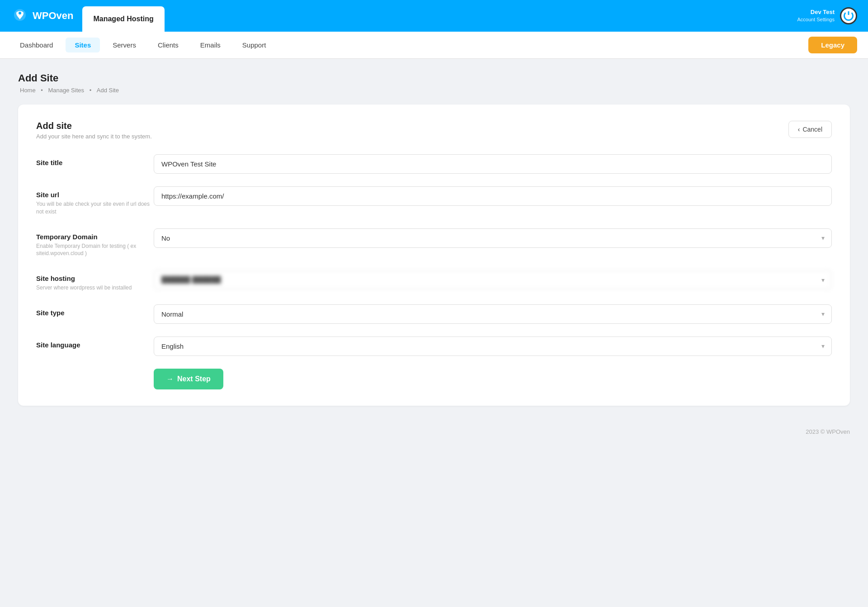 This screenshot has width=868, height=607. Describe the element at coordinates (833, 45) in the screenshot. I see `legacy-button: Legacy` at that location.